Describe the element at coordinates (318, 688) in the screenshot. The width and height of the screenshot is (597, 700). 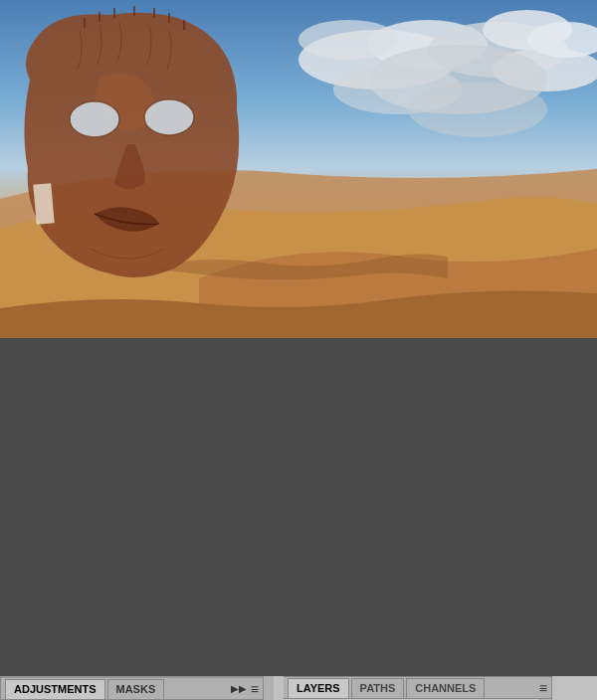
I see `tab-layers: LAYERS` at that location.